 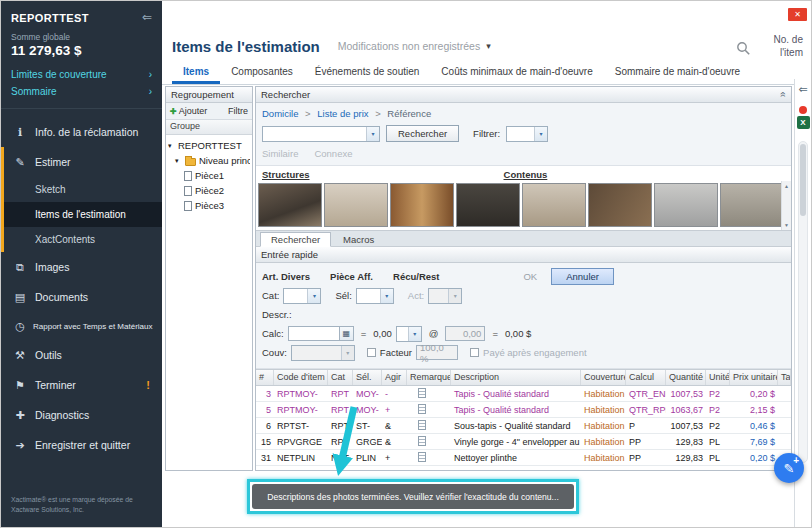 What do you see at coordinates (83, 162) in the screenshot?
I see `sidebar-item-estimate: ✎ Estimer` at bounding box center [83, 162].